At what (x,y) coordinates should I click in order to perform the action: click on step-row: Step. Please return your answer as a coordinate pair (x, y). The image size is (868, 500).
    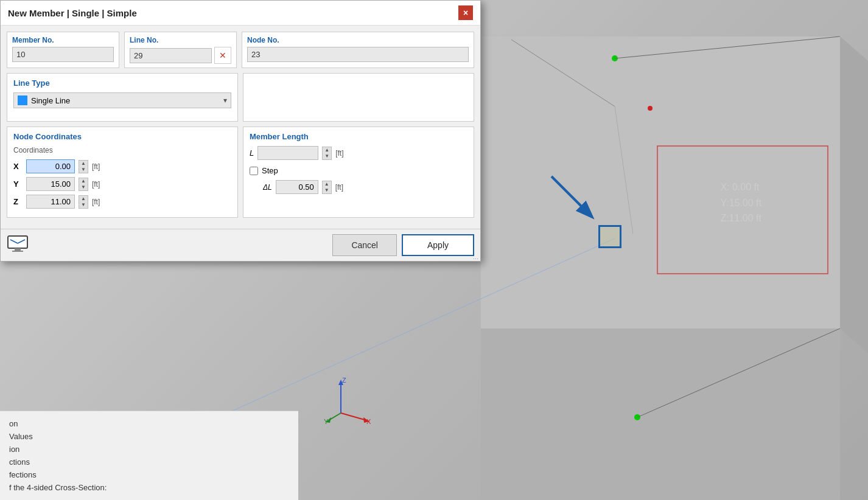
    Looking at the image, I should click on (359, 170).